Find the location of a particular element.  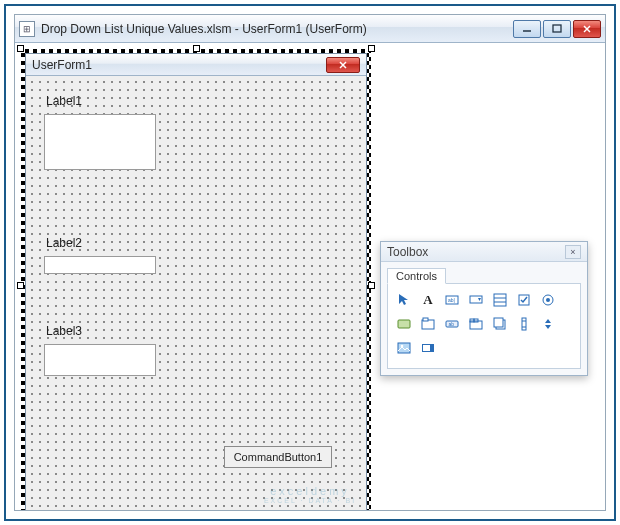

togglebutton-icon is located at coordinates (404, 324).